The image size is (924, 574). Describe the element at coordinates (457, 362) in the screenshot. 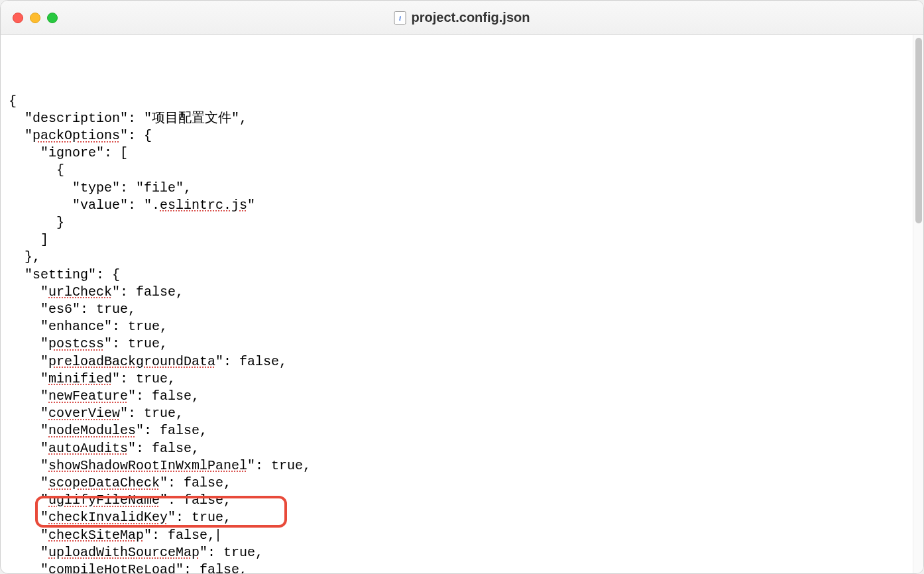

I see `code-line: "preloadBackgroundData": false,` at that location.